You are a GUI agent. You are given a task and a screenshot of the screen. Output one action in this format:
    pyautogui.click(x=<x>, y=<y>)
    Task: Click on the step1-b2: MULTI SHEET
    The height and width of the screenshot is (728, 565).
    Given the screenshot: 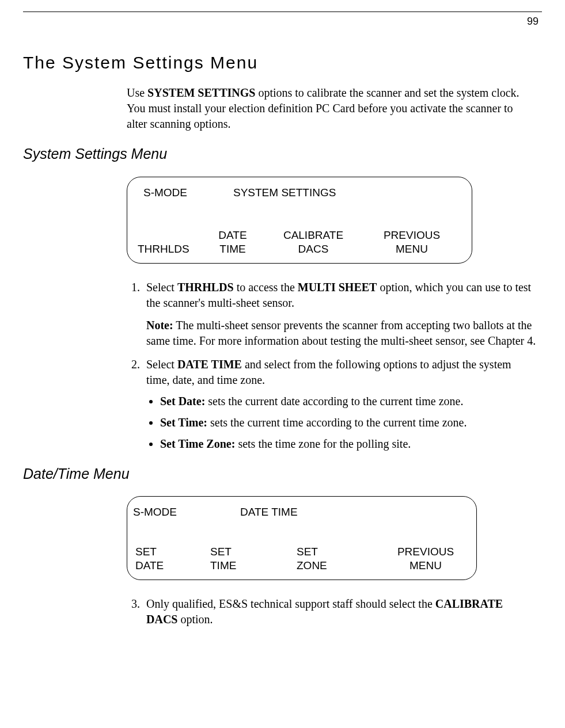 What is the action you would take?
    pyautogui.click(x=338, y=287)
    